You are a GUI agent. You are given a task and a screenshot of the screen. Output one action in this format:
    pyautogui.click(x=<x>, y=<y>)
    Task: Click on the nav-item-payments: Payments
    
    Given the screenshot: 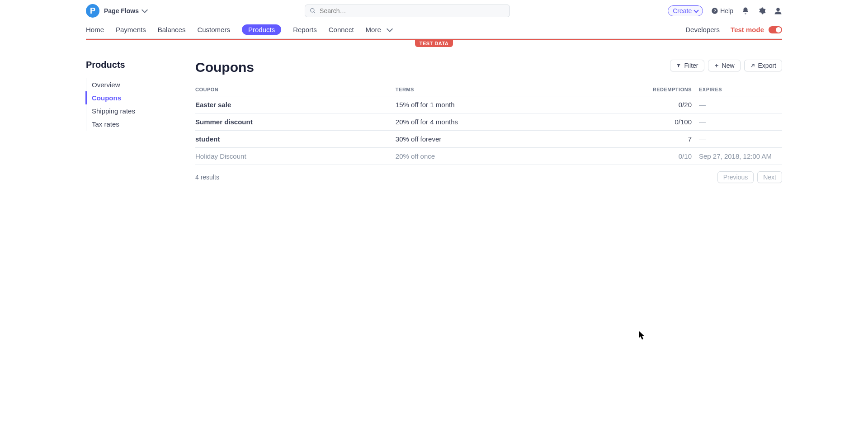 What is the action you would take?
    pyautogui.click(x=131, y=30)
    